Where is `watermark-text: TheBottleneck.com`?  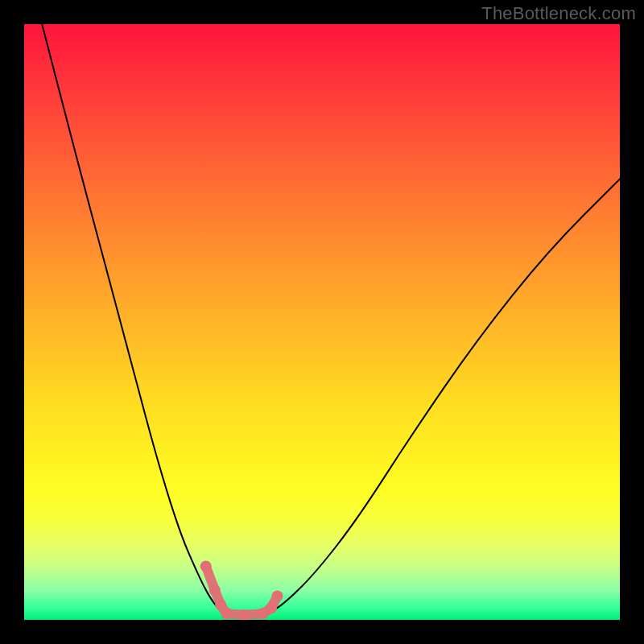 watermark-text: TheBottleneck.com is located at coordinates (559, 14).